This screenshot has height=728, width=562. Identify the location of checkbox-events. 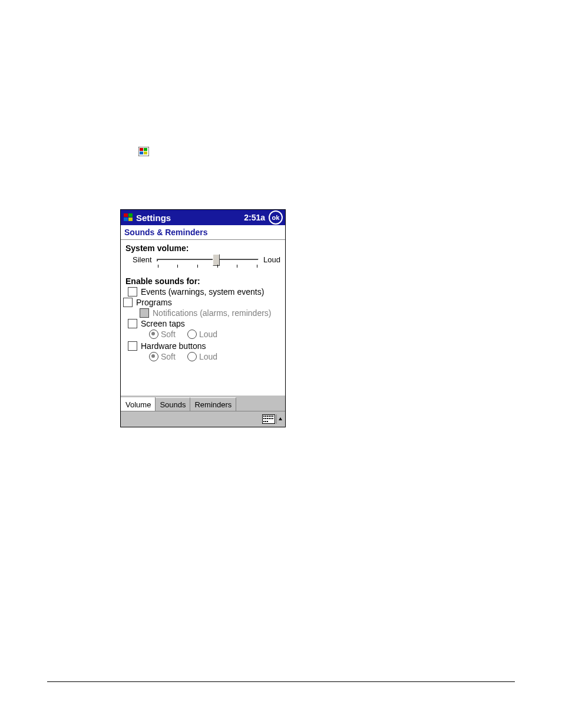
(133, 292).